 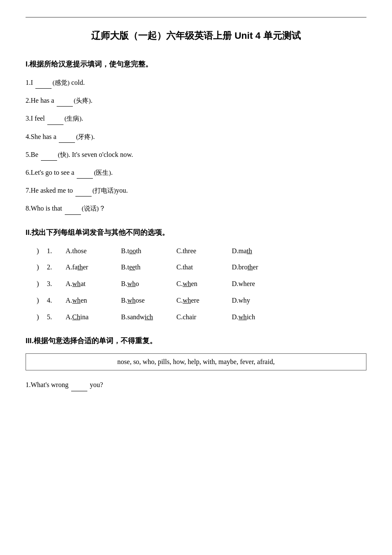 What do you see at coordinates (55, 119) in the screenshot?
I see `q3-blank` at bounding box center [55, 119].